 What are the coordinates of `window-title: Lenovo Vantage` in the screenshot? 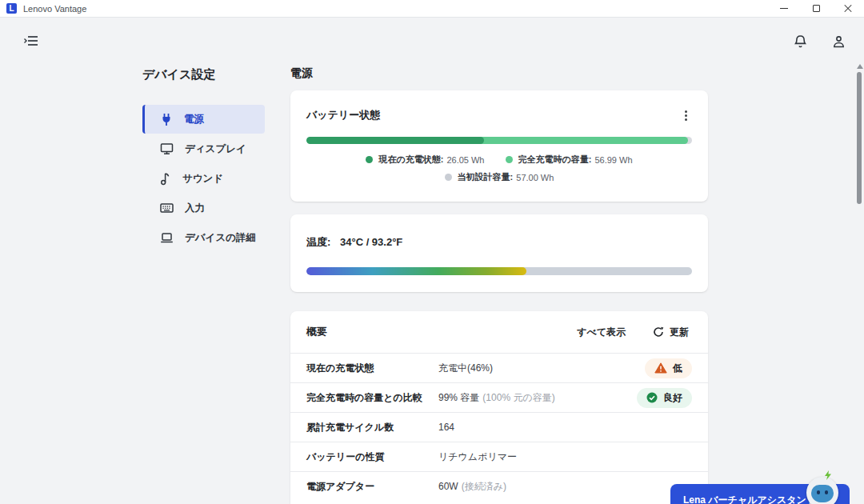 It's located at (54, 9).